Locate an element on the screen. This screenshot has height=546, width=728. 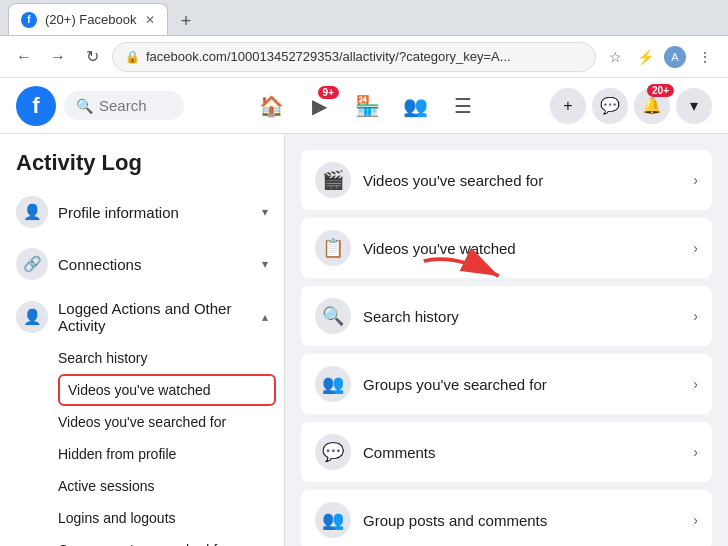
back-button: ← is located at coordinates (24, 57).